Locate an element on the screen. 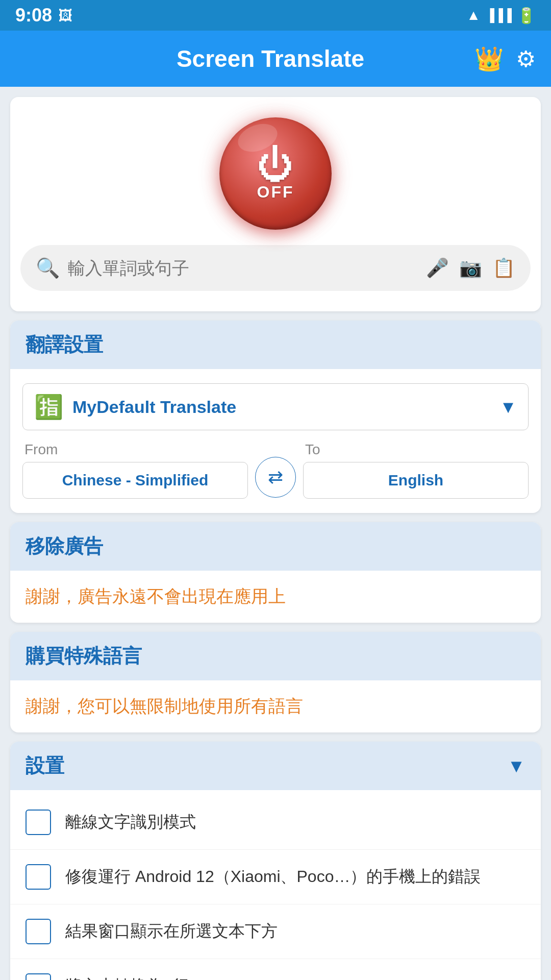 The width and height of the screenshot is (551, 980). language-selector: From Chinese - Simplified ⇄ To English is located at coordinates (276, 470).